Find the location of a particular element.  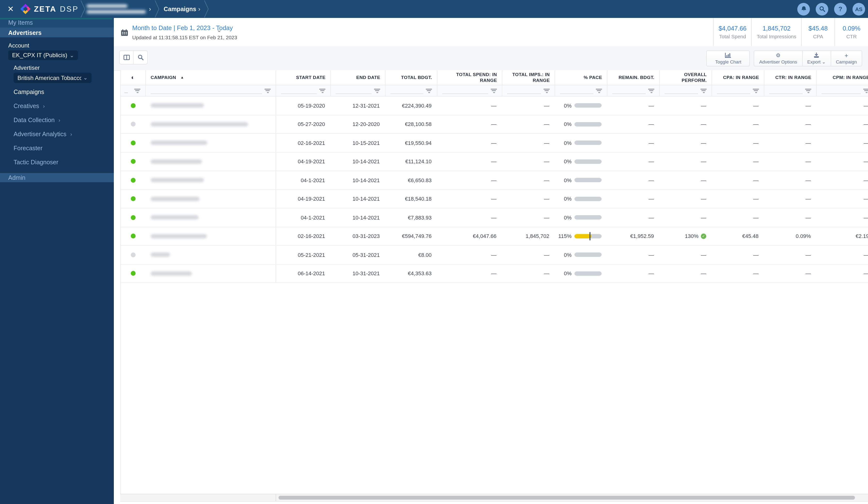

sidebar-item-campaigns: Campaigns is located at coordinates (57, 92).